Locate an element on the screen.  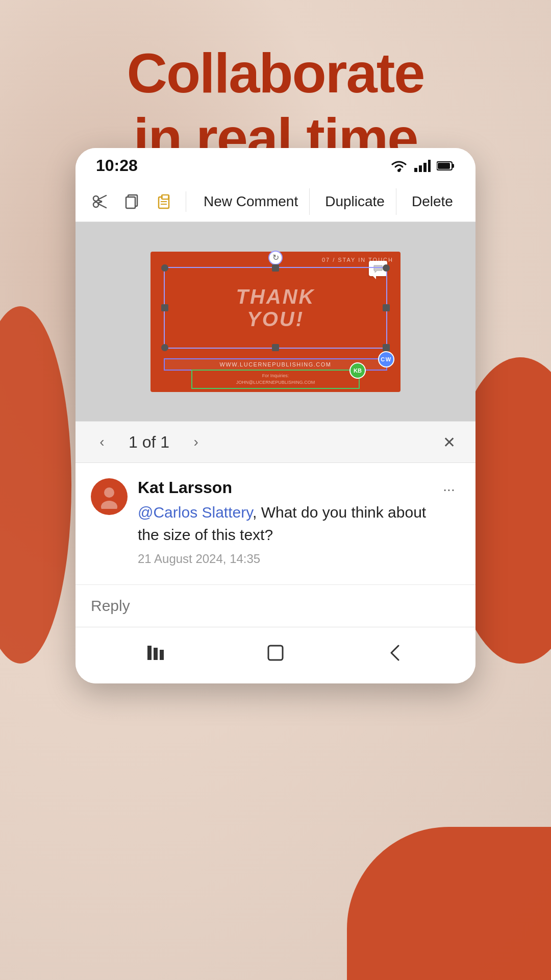
delete-button: Delete is located at coordinates (433, 202).